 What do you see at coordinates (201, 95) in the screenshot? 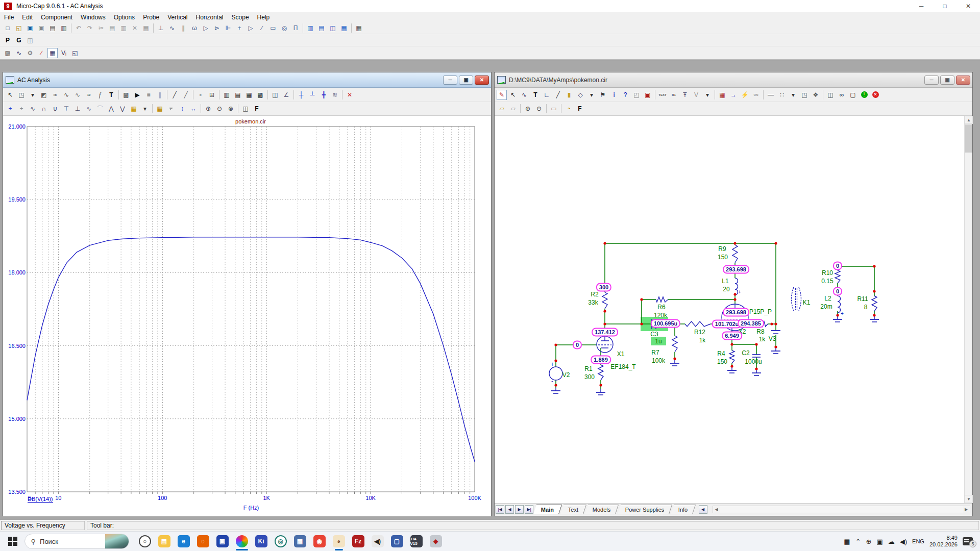
I see `select-region-icon: ▫` at bounding box center [201, 95].